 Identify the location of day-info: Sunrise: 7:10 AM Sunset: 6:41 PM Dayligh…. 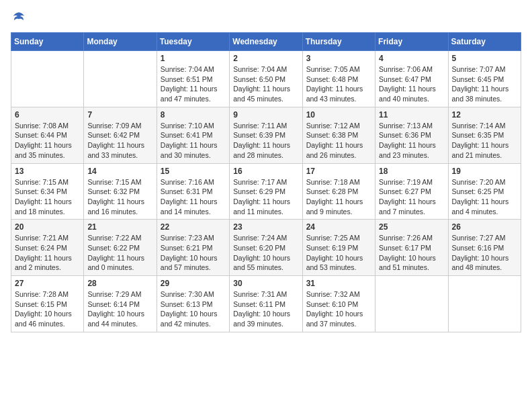
(193, 141).